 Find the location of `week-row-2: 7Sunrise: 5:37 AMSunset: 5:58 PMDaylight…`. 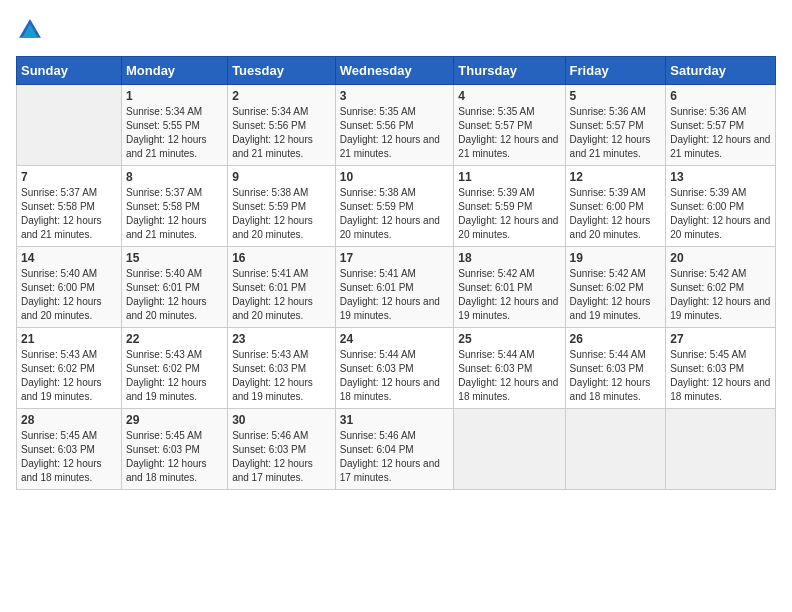

week-row-2: 7Sunrise: 5:37 AMSunset: 5:58 PMDaylight… is located at coordinates (396, 206).